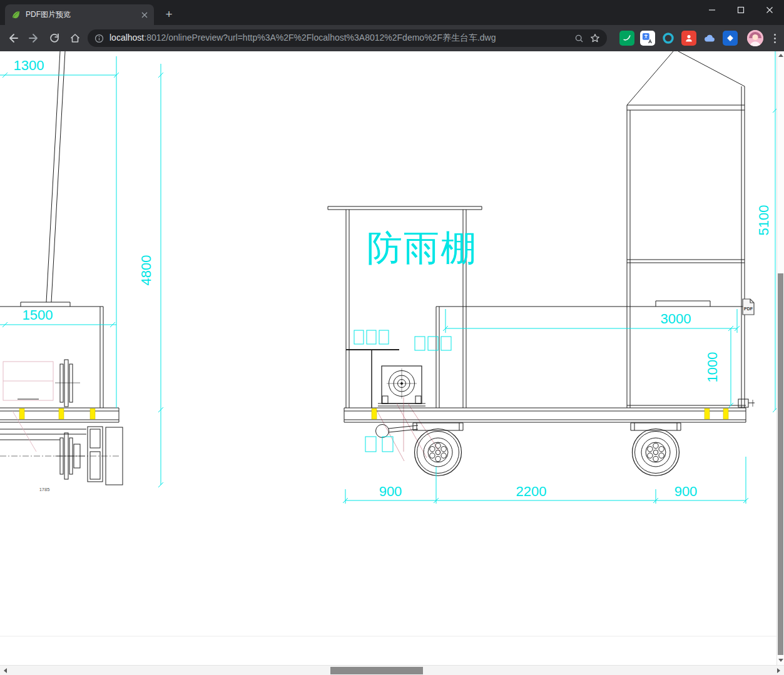  Describe the element at coordinates (770, 10) in the screenshot. I see `window-close-button` at that location.